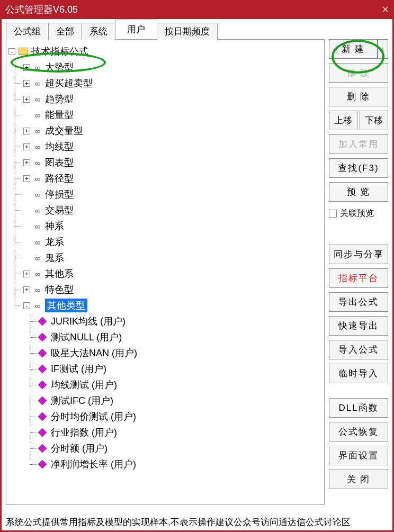 The width and height of the screenshot is (394, 532). I want to click on tree-leaf: 吸星大法NAN (用户), so click(94, 353).